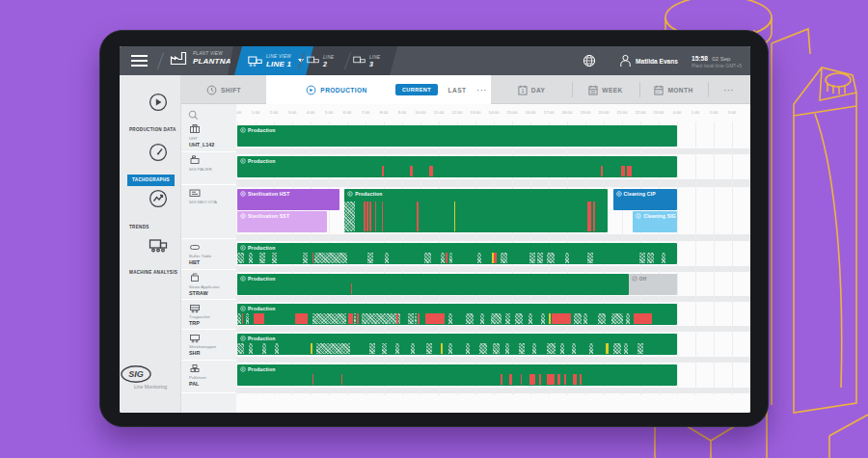 This screenshot has width=868, height=458. I want to click on machine-cell-sig-neo-vita: SIG NEO VITA, so click(208, 212).